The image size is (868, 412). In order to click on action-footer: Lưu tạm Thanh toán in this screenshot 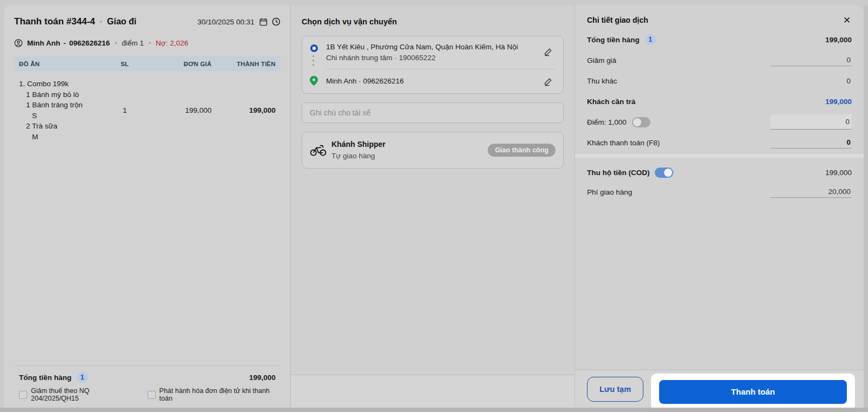, I will do `click(719, 389)`.